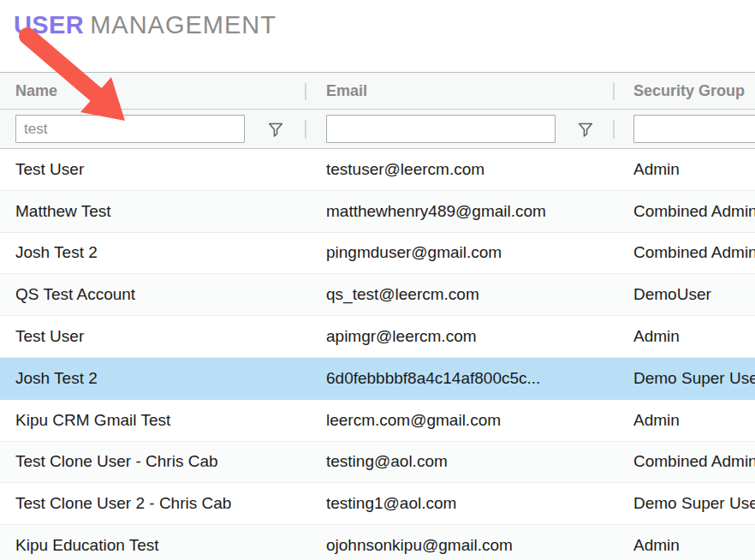 This screenshot has width=755, height=560. I want to click on cell-email: ojohnsonkipu@gmail.com, so click(460, 545).